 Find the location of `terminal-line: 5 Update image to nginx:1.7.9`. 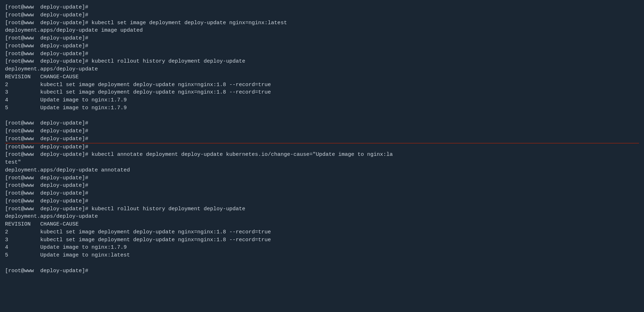

terminal-line: 5 Update image to nginx:1.7.9 is located at coordinates (322, 108).